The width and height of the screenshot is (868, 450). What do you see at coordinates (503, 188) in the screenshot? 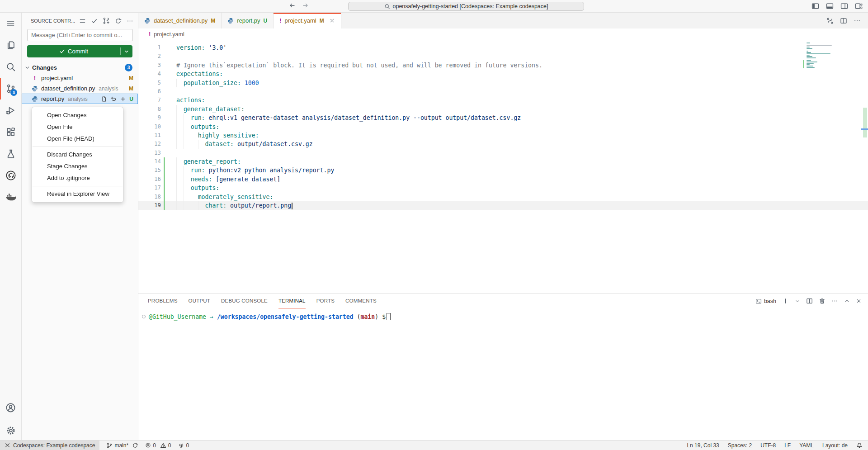
I see `code-line-17: 17 outputs:` at bounding box center [503, 188].